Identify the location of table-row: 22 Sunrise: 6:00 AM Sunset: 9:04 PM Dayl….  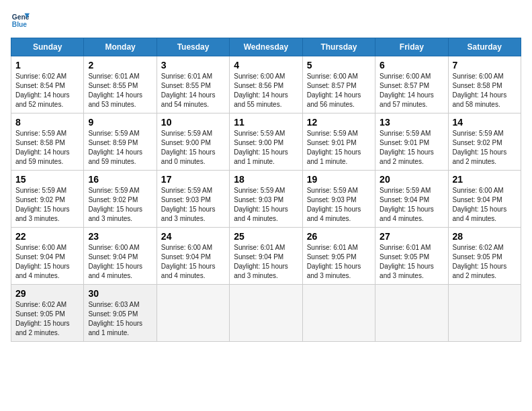
(48, 257).